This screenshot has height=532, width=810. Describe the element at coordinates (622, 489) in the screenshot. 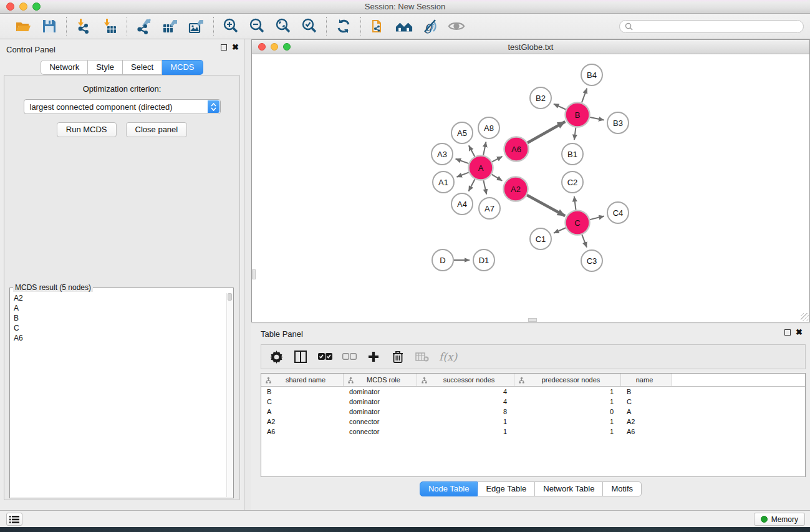

I see `tab-motifs: Motifs` at that location.